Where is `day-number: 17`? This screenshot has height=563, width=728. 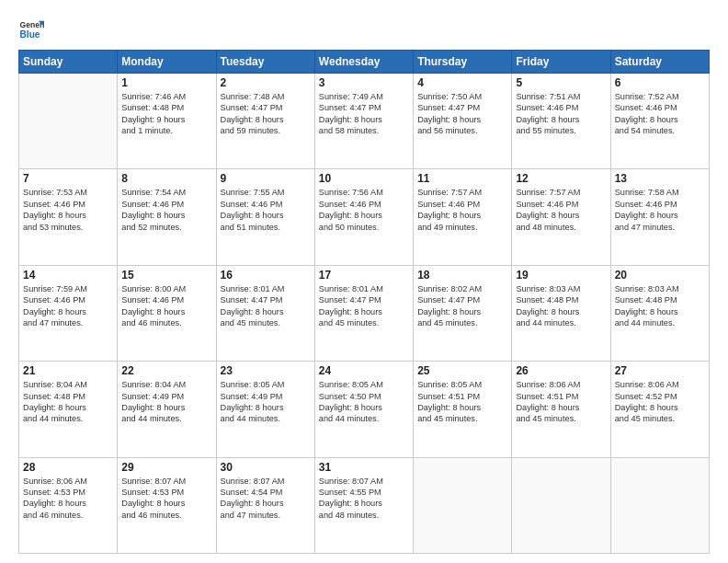
day-number: 17 is located at coordinates (364, 275).